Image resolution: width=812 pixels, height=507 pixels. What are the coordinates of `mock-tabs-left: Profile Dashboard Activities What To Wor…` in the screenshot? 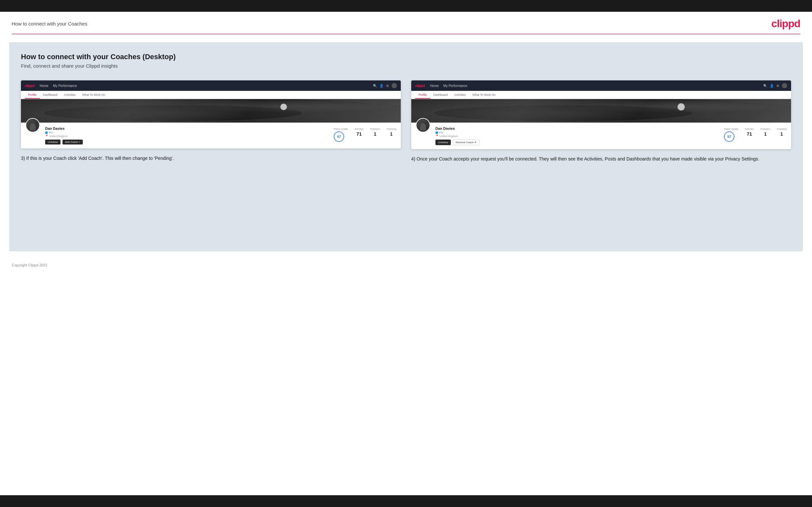 It's located at (211, 95).